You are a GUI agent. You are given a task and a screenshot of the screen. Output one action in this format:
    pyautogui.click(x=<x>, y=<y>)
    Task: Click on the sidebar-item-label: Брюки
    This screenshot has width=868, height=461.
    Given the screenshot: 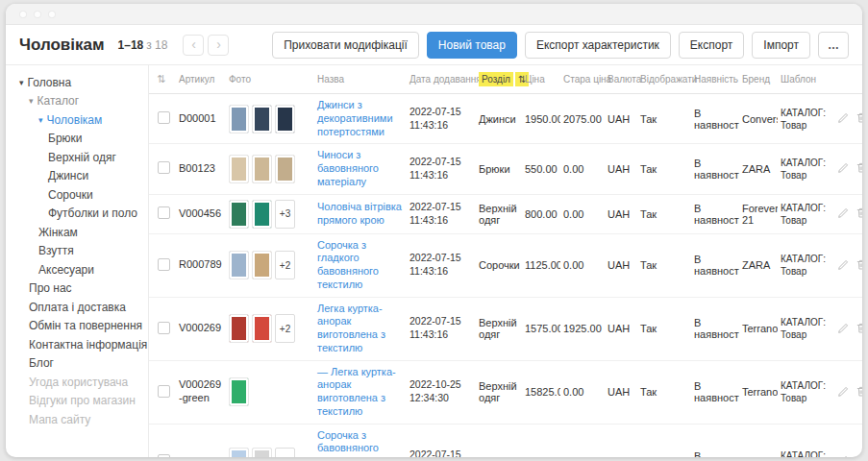 What is the action you would take?
    pyautogui.click(x=65, y=138)
    